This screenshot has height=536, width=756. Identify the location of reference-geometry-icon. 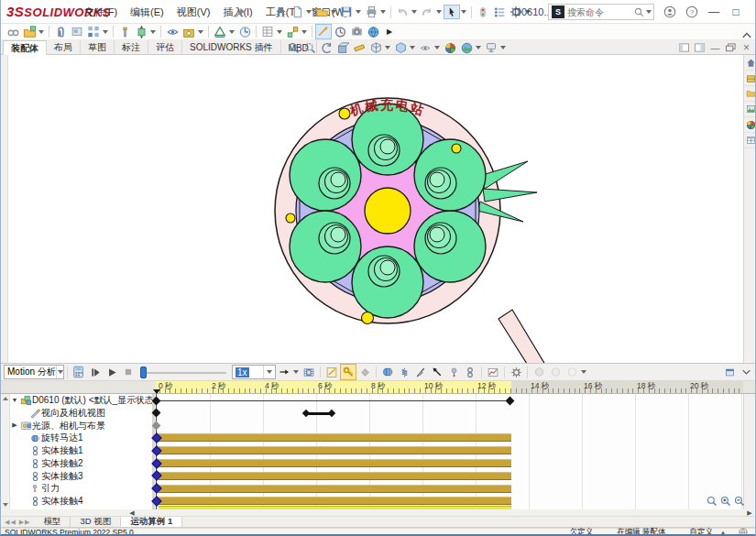
(220, 31).